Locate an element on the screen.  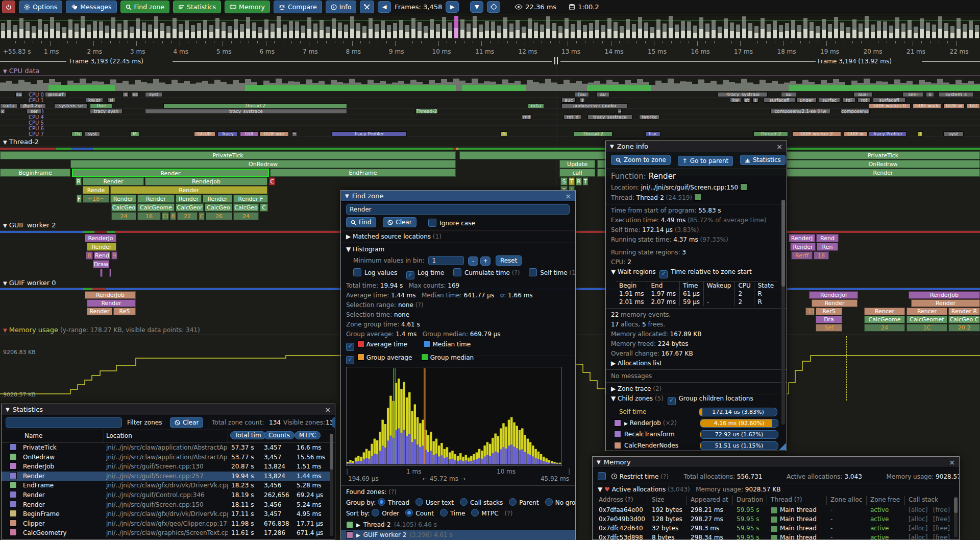
allocation-row: 0x7e049b3d00128 bytes298.27 ms59.95 sMai… is located at coordinates (771, 519).